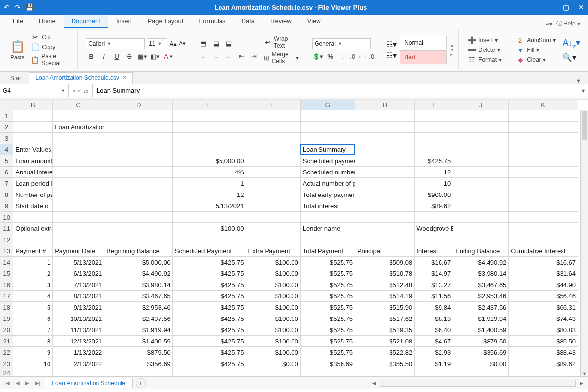 This screenshot has height=392, width=588. What do you see at coordinates (242, 56) in the screenshot?
I see `decrease-indent-icon: ⇤` at bounding box center [242, 56].